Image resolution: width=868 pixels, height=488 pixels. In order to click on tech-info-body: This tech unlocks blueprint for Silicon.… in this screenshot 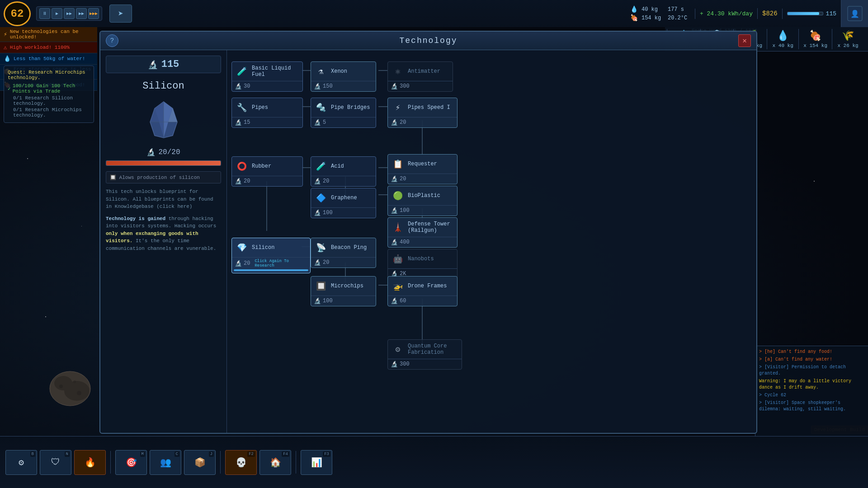, I will do `click(164, 220)`.